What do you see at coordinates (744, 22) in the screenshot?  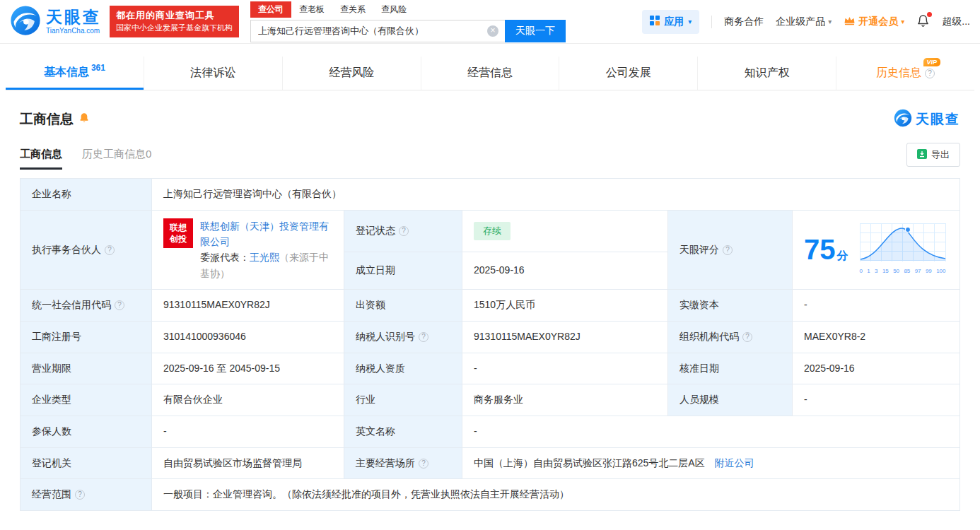 I see `nav-cooperation: 商务合作` at bounding box center [744, 22].